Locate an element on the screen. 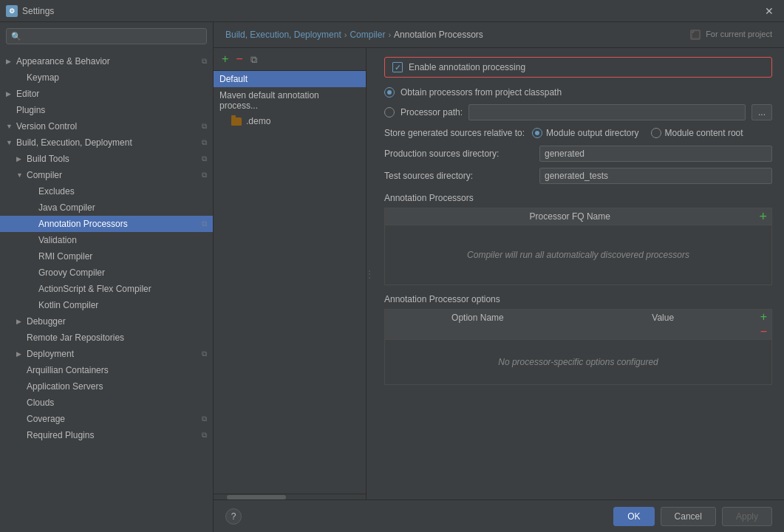 The image size is (784, 532). sidebar-item-kotlin-compiler: Kotlin Compiler is located at coordinates (106, 305).